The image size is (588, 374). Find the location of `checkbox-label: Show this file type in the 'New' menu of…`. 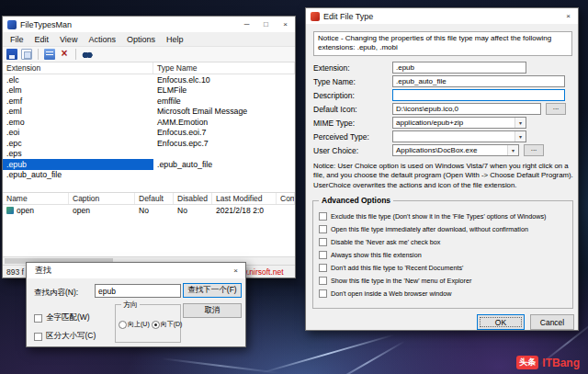

checkbox-label: Show this file type in the 'New' menu of… is located at coordinates (401, 281).